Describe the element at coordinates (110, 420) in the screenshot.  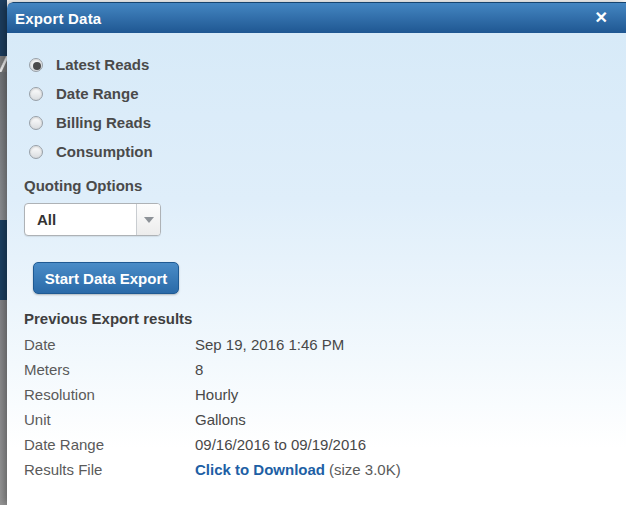
I see `row-label: Unit` at that location.